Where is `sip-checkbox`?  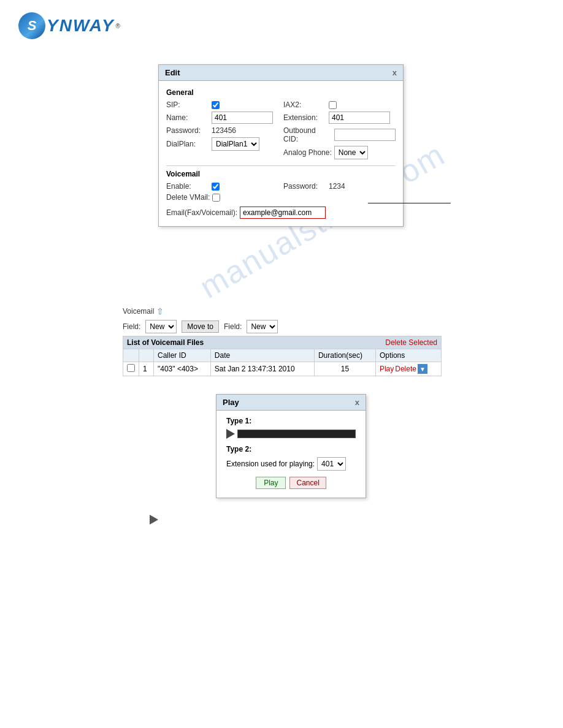
sip-checkbox is located at coordinates (216, 105).